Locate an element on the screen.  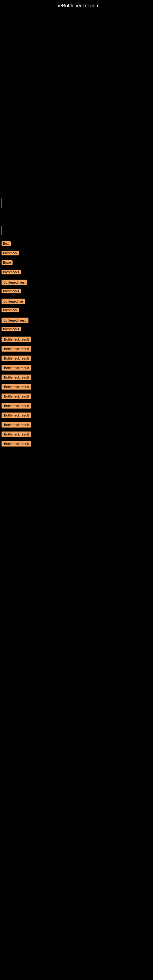
bottleneck-badge: Bottleneck re is located at coordinates (13, 301).